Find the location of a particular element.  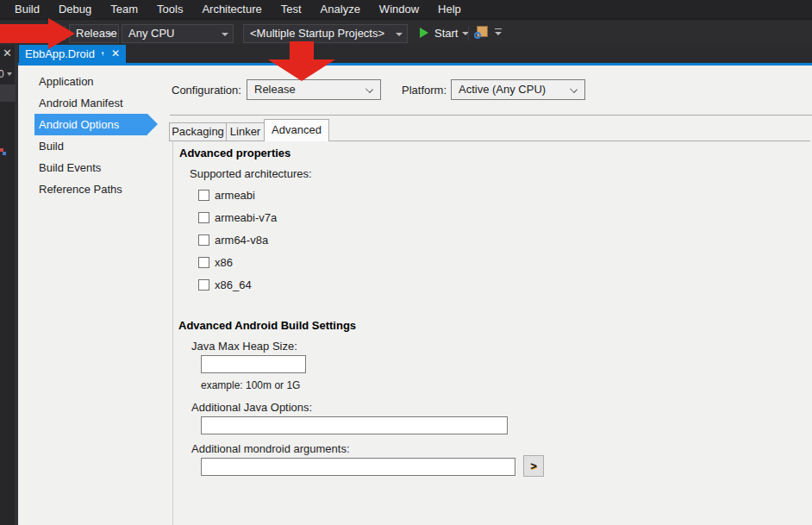

menu-item-architecture: Architecture is located at coordinates (231, 9).